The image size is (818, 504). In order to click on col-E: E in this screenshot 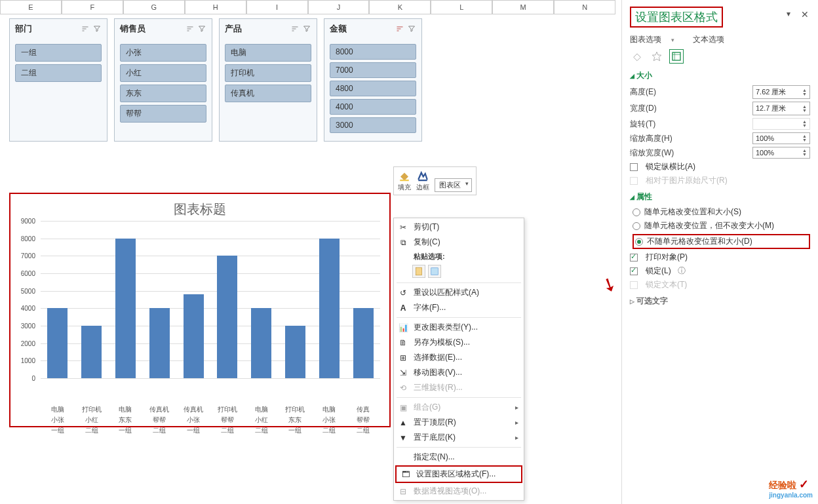, I will do `click(31, 7)`.